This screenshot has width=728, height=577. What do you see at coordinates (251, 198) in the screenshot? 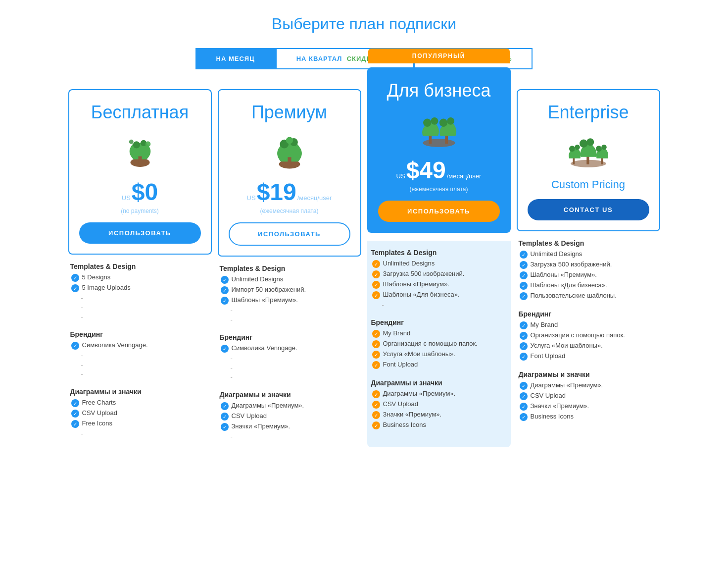
I see `currency-premium: US` at bounding box center [251, 198].